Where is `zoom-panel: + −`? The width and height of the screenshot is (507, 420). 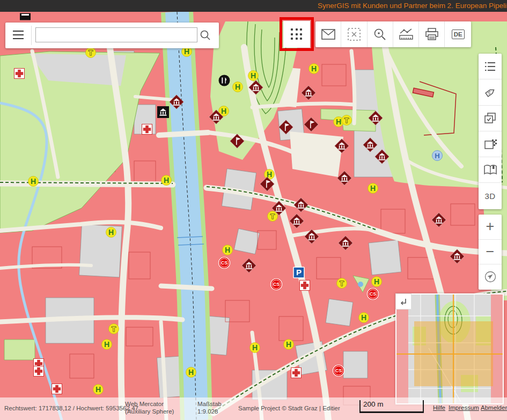
zoom-panel: + − is located at coordinates (490, 252).